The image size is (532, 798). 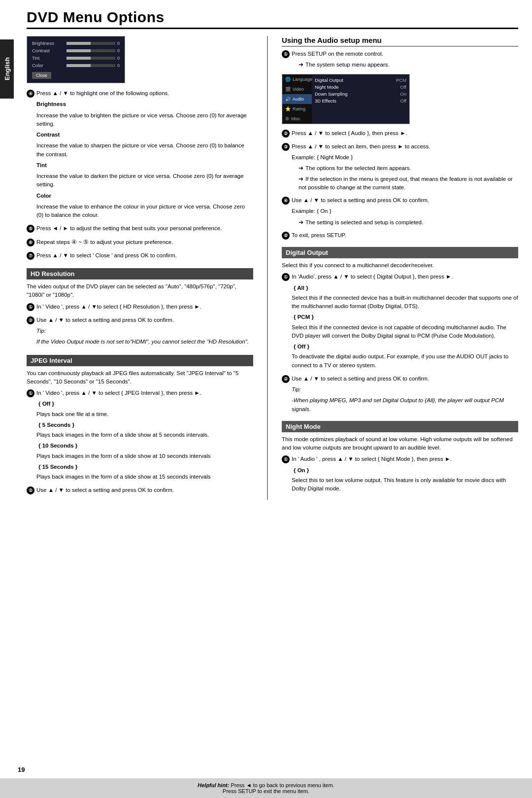 I want to click on audio-step-1-content: Press SETUP on the remote control. The s…, so click(x=405, y=61).